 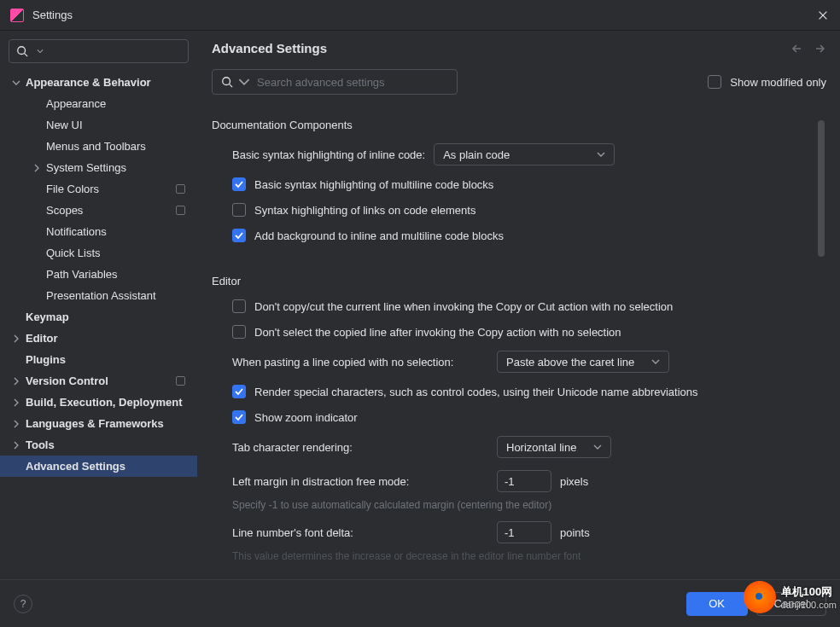 I want to click on cancel-button: Cancel, so click(x=791, y=604).